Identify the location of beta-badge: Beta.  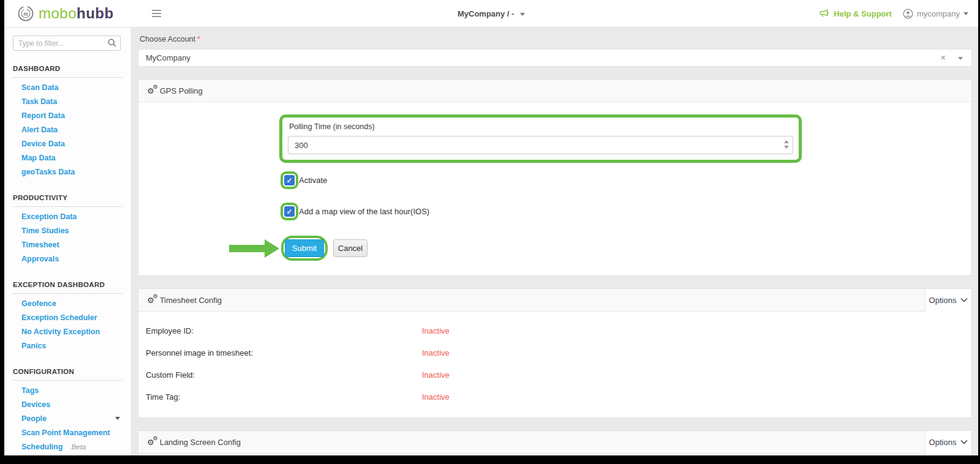
(78, 447).